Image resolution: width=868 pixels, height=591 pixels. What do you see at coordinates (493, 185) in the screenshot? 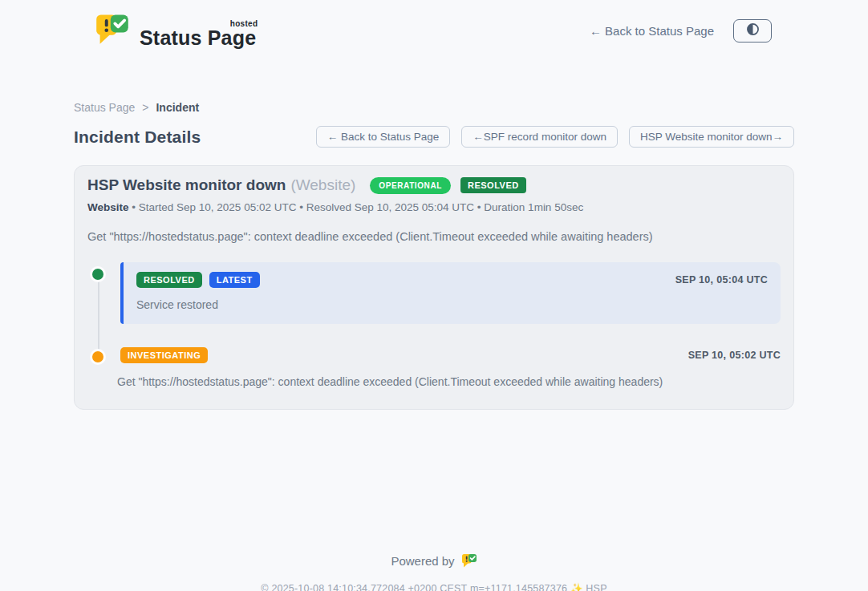
I see `resolved-status-badge: RESOLVED` at bounding box center [493, 185].